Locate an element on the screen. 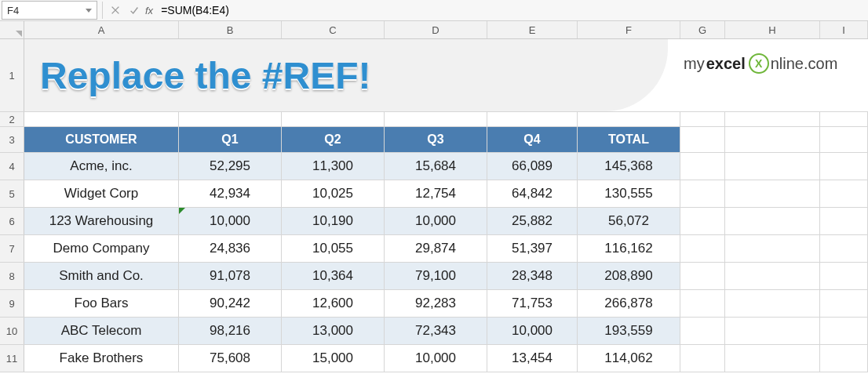 Image resolution: width=868 pixels, height=392 pixels. table-header-q3: Q3 is located at coordinates (436, 140).